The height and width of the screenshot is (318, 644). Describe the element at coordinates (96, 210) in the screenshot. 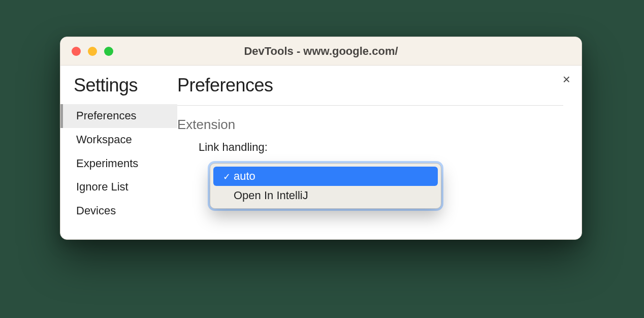

I see `sidebar-item-label: Devices` at that location.